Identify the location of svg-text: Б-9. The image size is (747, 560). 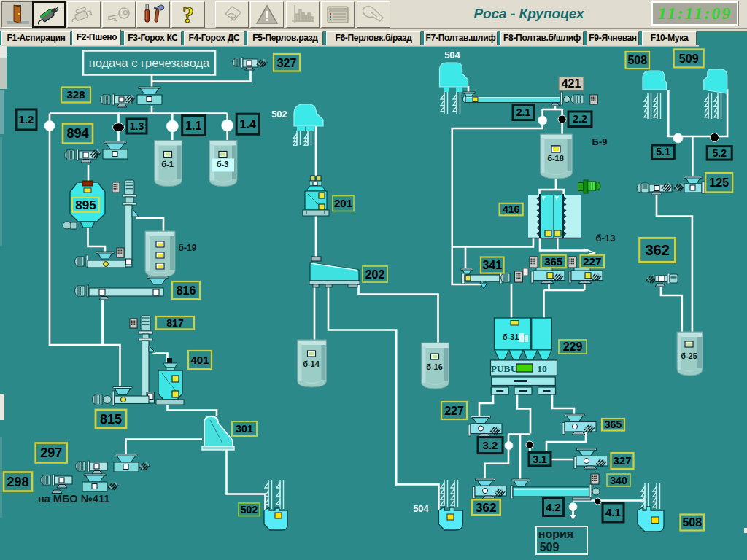
(600, 141).